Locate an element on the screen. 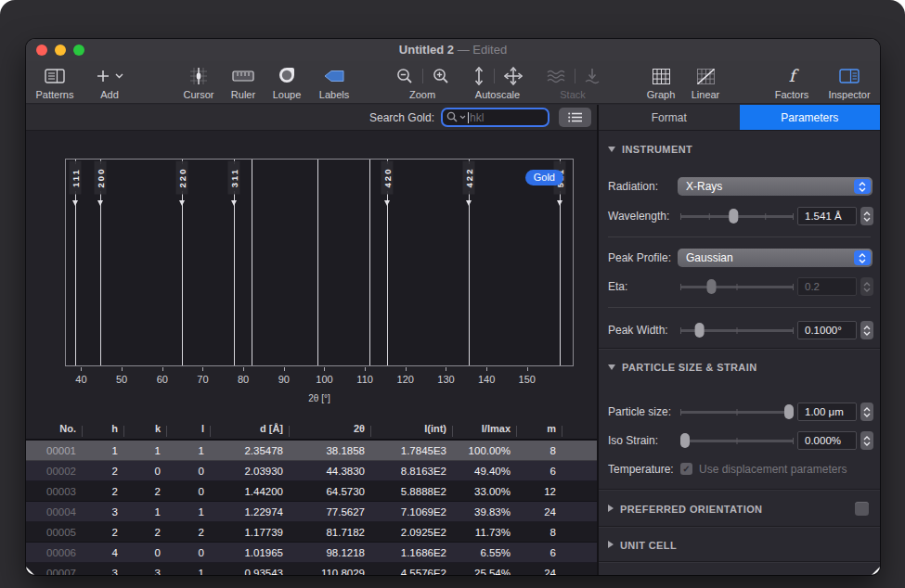 The width and height of the screenshot is (905, 588). wavelength-stepper is located at coordinates (867, 216).